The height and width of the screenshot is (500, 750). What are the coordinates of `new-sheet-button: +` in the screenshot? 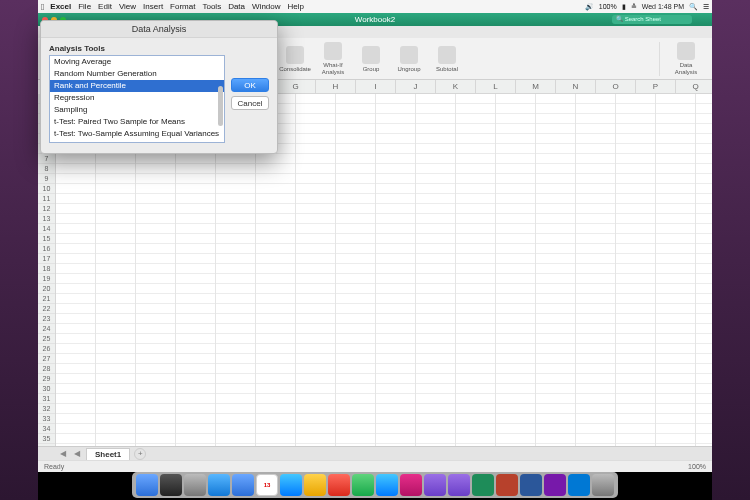 It's located at (140, 454).